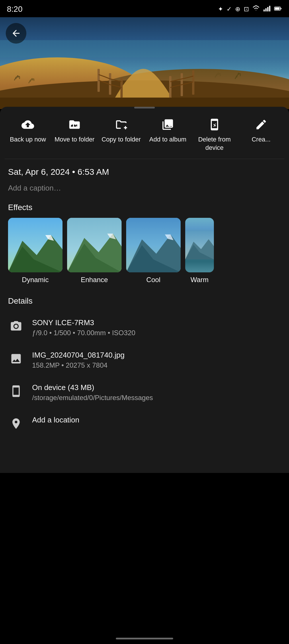 The image size is (289, 644). What do you see at coordinates (200, 245) in the screenshot?
I see `effect-warm-thumb` at bounding box center [200, 245].